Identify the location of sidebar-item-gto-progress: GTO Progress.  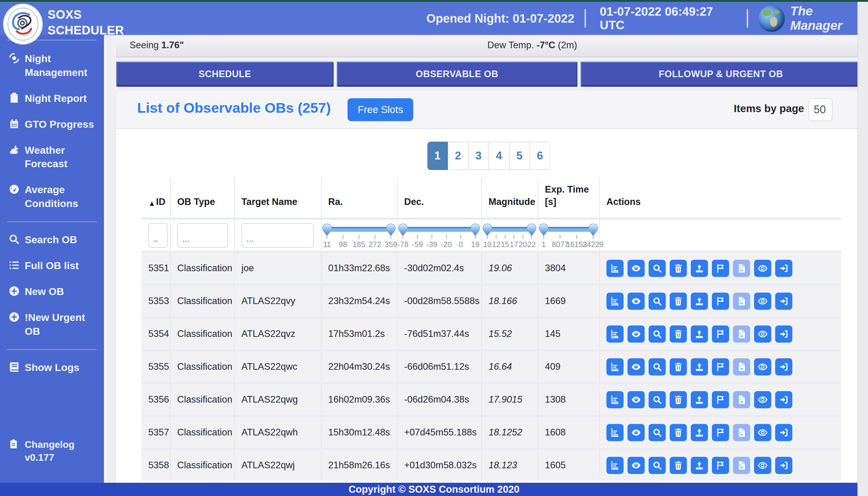
(52, 124).